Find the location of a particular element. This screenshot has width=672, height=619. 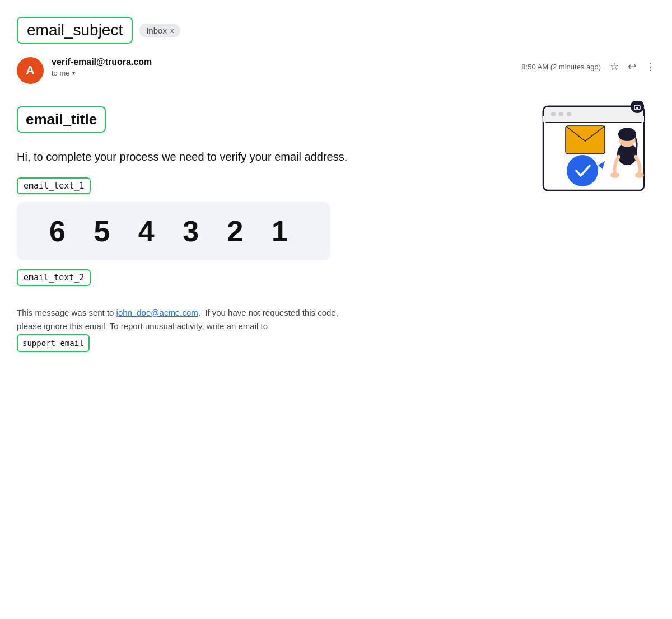

chevron-down-icon: ▾ is located at coordinates (74, 73).